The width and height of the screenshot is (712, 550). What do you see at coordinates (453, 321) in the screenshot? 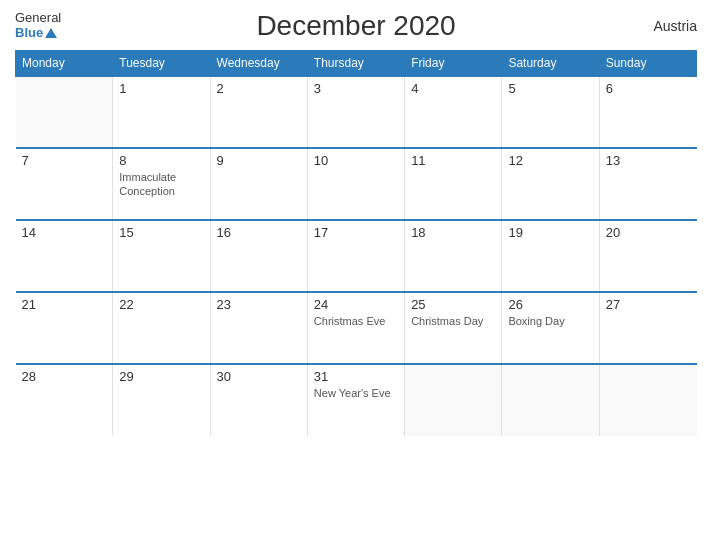
I see `holiday-name: Christmas Day` at bounding box center [453, 321].